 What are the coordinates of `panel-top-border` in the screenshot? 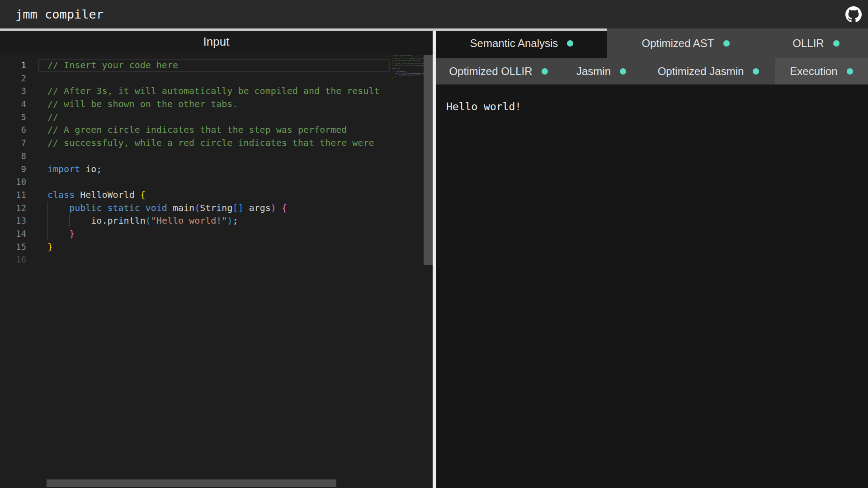 It's located at (304, 30).